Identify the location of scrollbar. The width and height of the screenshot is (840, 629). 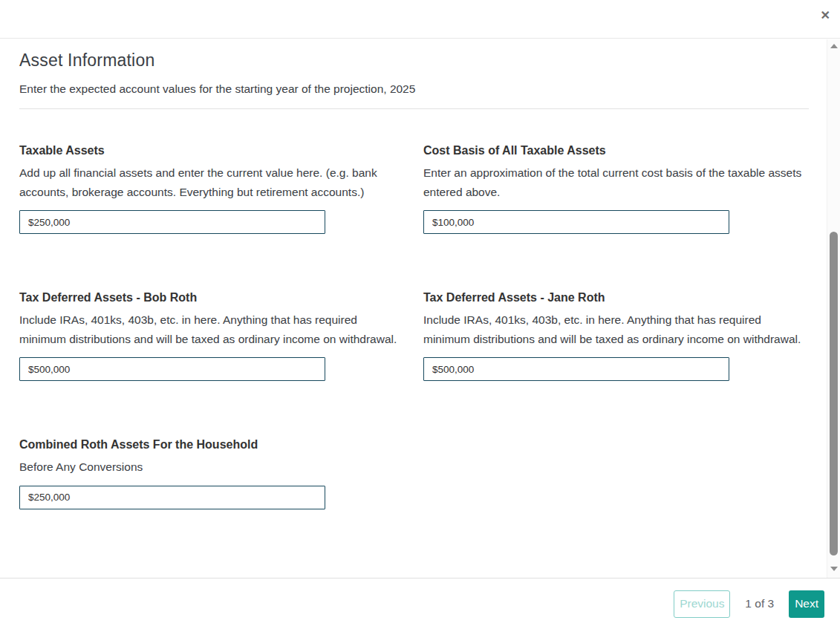
(833, 309).